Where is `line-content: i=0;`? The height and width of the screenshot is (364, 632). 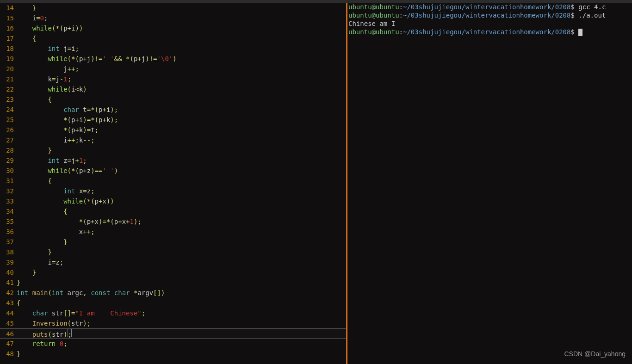 line-content: i=0; is located at coordinates (32, 18).